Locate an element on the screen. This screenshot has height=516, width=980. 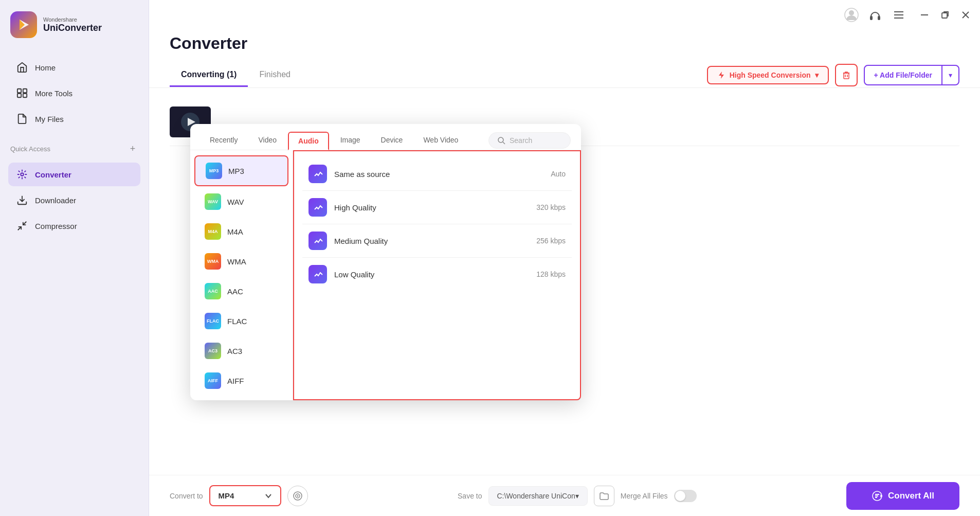
bottom-left: Convert to MP4 is located at coordinates (239, 496).